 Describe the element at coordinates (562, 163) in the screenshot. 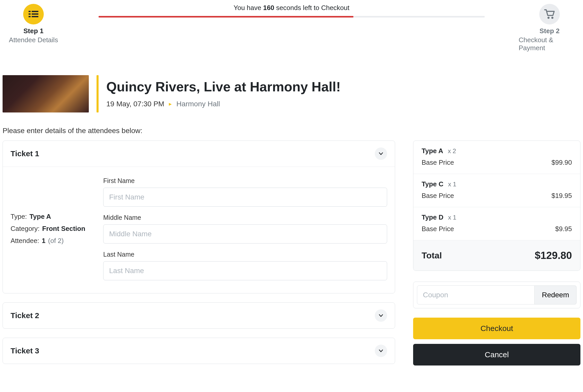

I see `summary-item-amount: $99.90` at that location.